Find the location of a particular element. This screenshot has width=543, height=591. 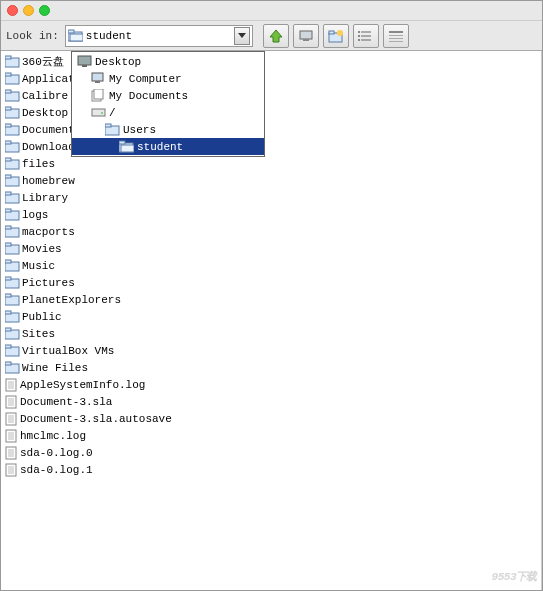

list-item: Document-3.sla.autosave is located at coordinates (271, 418).